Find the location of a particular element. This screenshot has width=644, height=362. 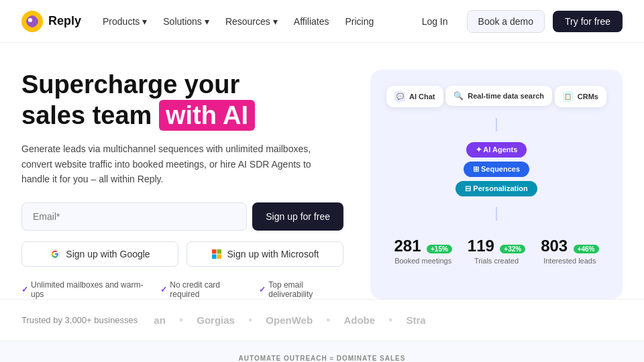

search-icon: 🔍 is located at coordinates (459, 96).